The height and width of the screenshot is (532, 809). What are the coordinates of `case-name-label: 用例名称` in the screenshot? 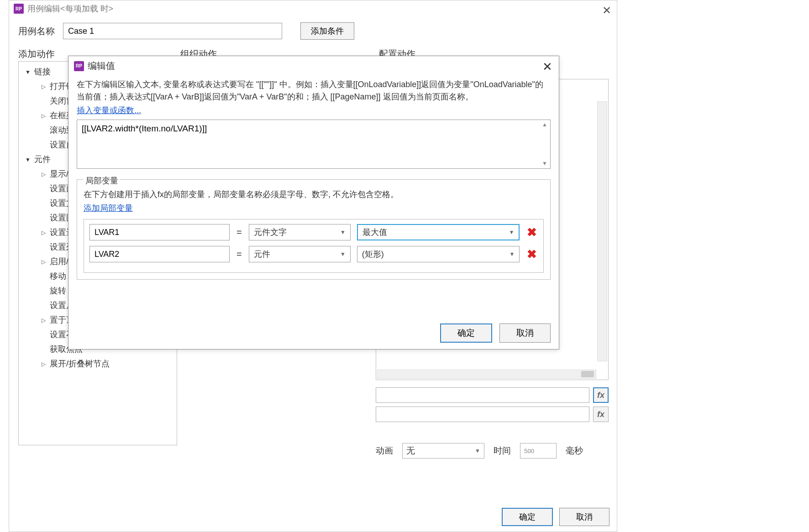 It's located at (37, 31).